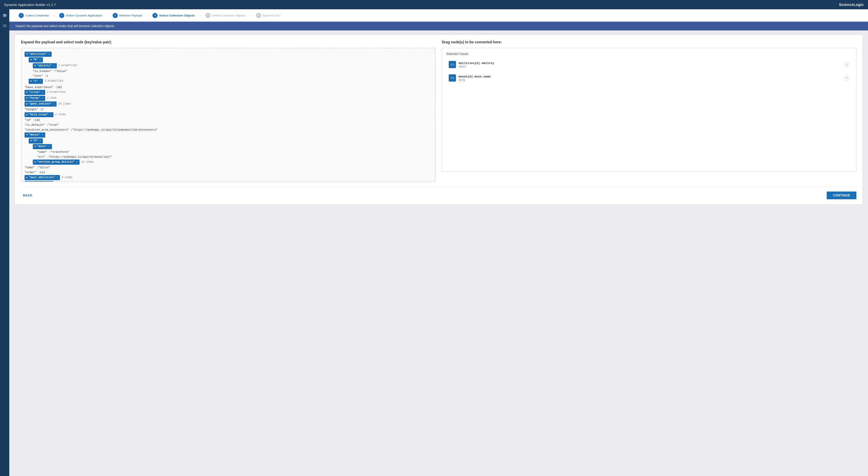 The image size is (868, 476). What do you see at coordinates (43, 147) in the screenshot?
I see `move-label: "move" :` at bounding box center [43, 147].